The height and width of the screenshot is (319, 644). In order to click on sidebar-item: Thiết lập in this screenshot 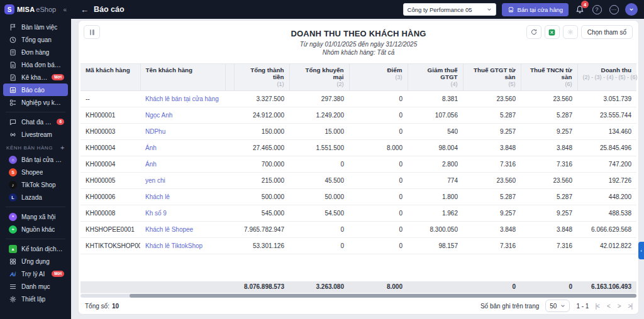, I will do `click(35, 299)`.